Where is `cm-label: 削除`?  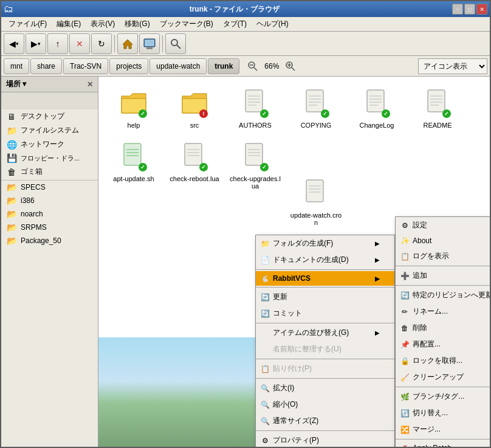 cm-label: 削除 is located at coordinates (420, 328).